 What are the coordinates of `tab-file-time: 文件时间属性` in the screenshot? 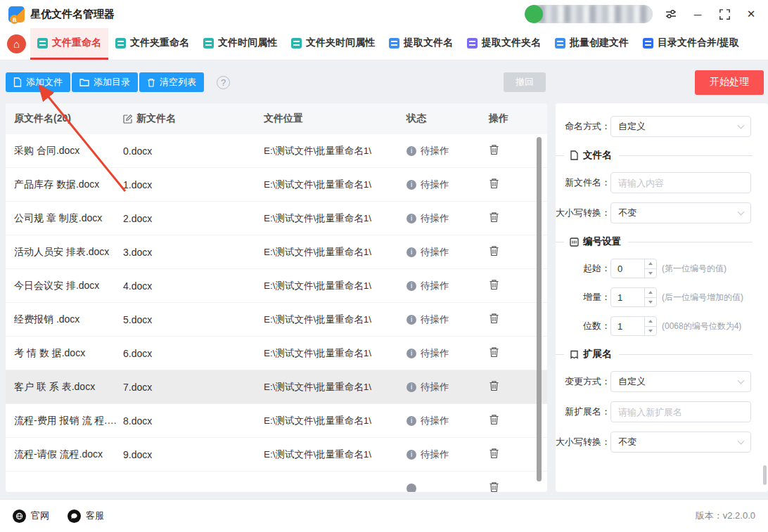 It's located at (241, 44).